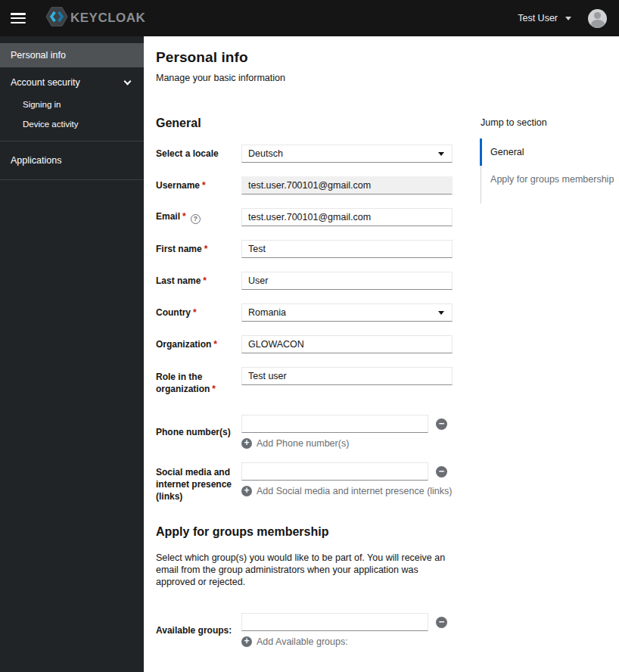  I want to click on username-input, so click(347, 185).